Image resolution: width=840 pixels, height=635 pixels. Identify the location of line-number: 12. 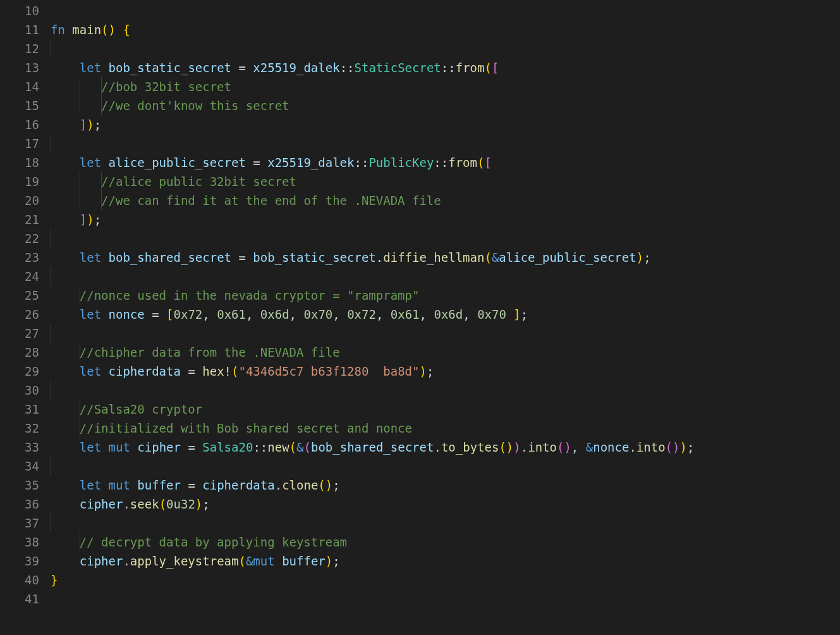
(20, 49).